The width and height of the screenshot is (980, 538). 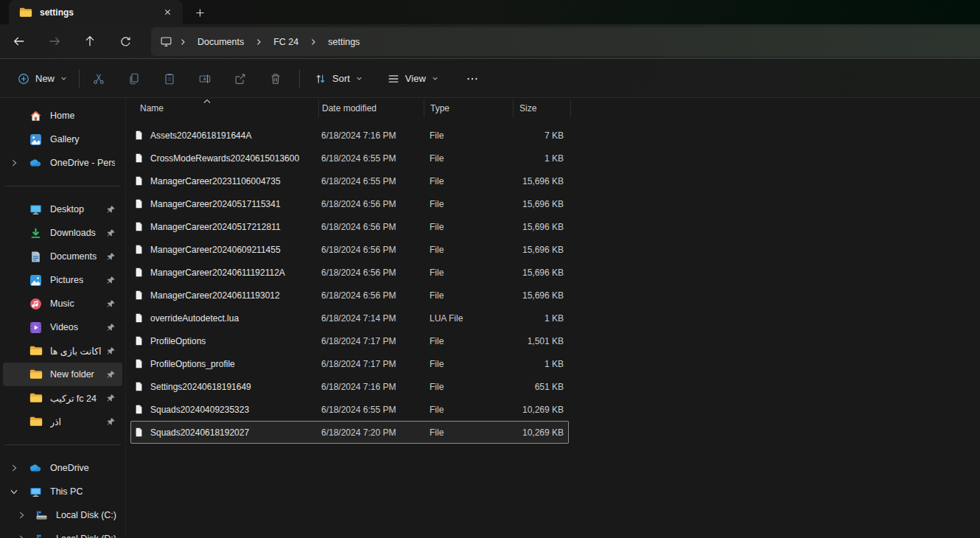 What do you see at coordinates (200, 13) in the screenshot?
I see `new-tab-button` at bounding box center [200, 13].